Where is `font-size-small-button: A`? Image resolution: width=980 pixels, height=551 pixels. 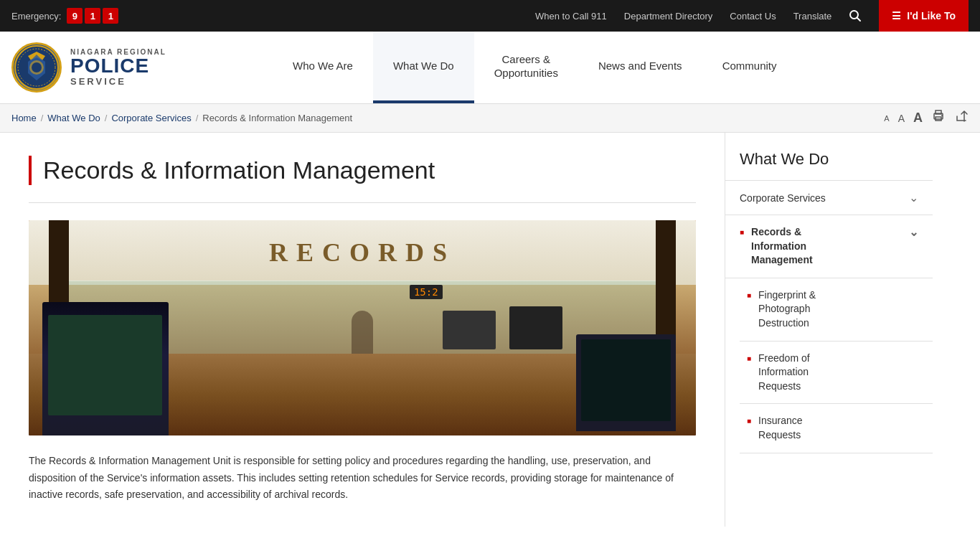 font-size-small-button: A is located at coordinates (887, 118).